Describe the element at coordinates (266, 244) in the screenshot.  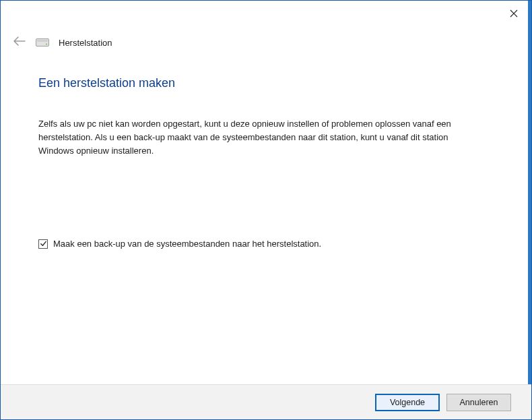
I see `backup-checkbox-row: Maak een back-up van de systeembestanden…` at that location.